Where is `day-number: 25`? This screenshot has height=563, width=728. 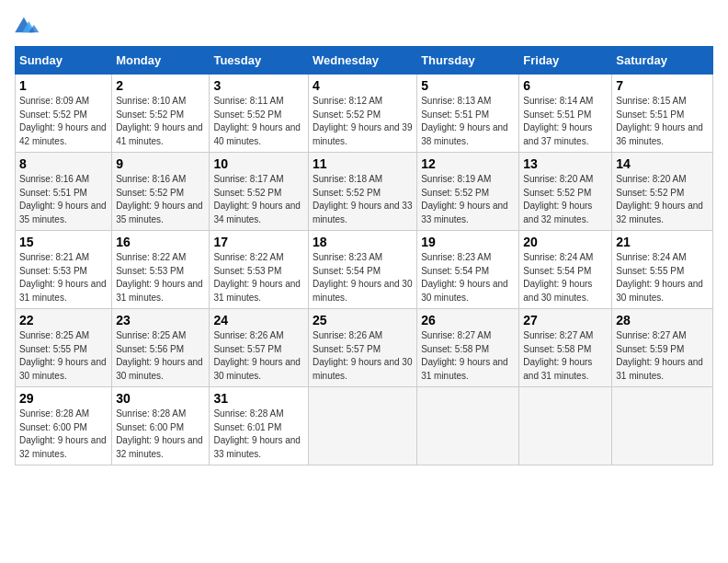
day-number: 25 is located at coordinates (362, 320).